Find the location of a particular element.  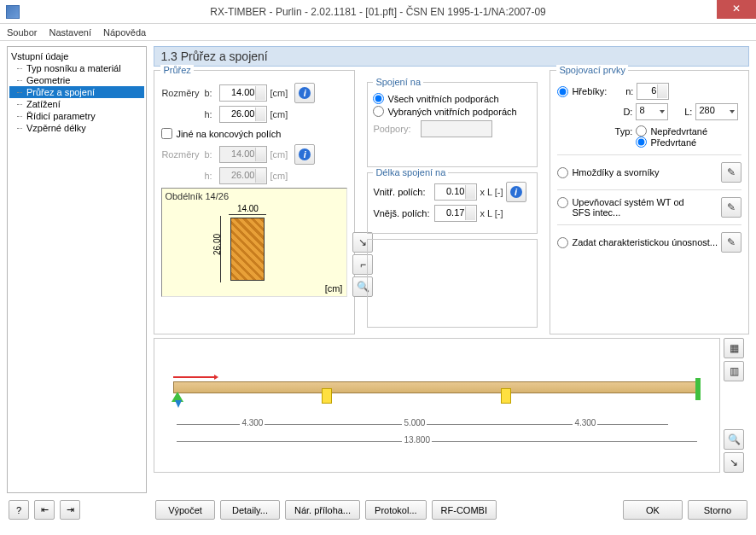

nav-item-2: Průřez a spojení is located at coordinates (77, 92).